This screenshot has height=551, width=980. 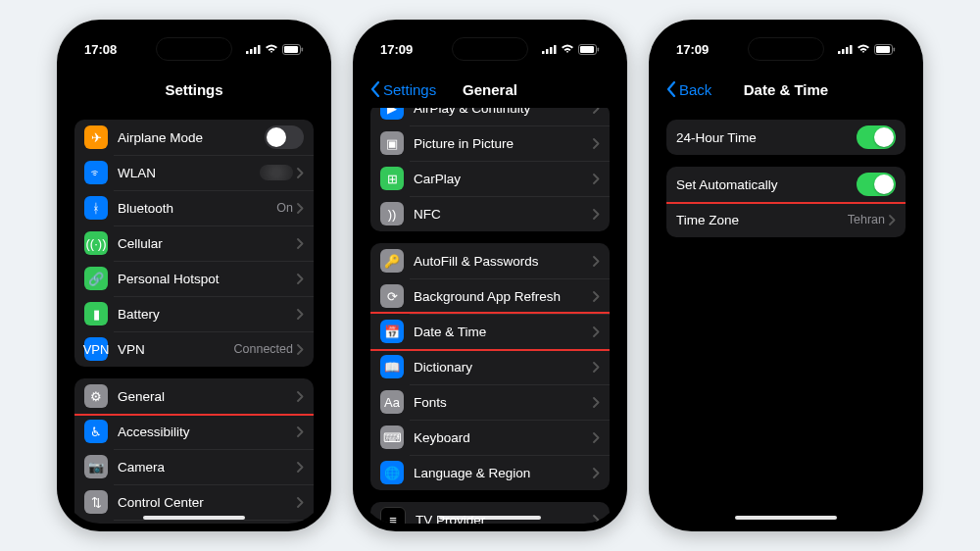 I want to click on row-label: Fonts, so click(x=504, y=402).